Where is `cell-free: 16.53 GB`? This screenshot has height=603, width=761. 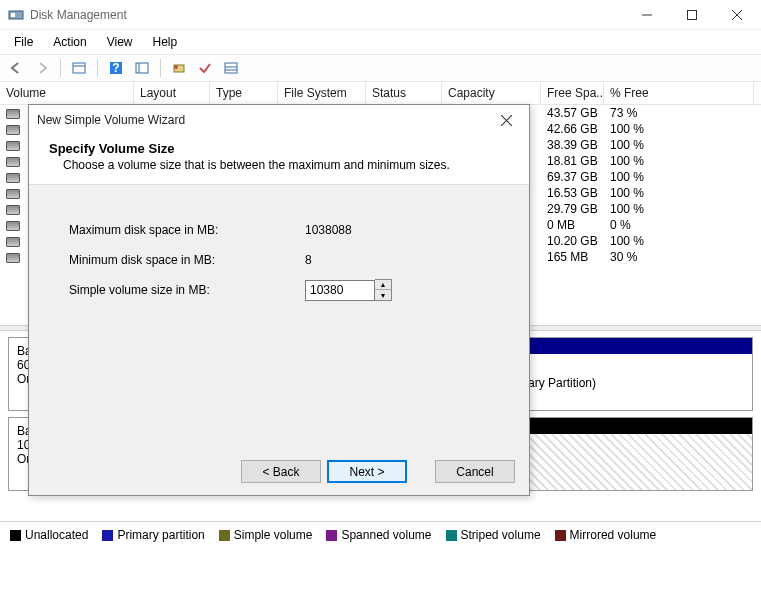 cell-free: 16.53 GB is located at coordinates (572, 193).